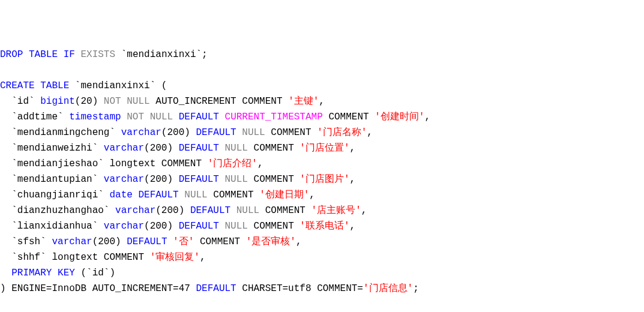 The width and height of the screenshot is (644, 312). Describe the element at coordinates (274, 117) in the screenshot. I see `kw-current-timestamp: CURRENT_TIMESTAMP` at that location.